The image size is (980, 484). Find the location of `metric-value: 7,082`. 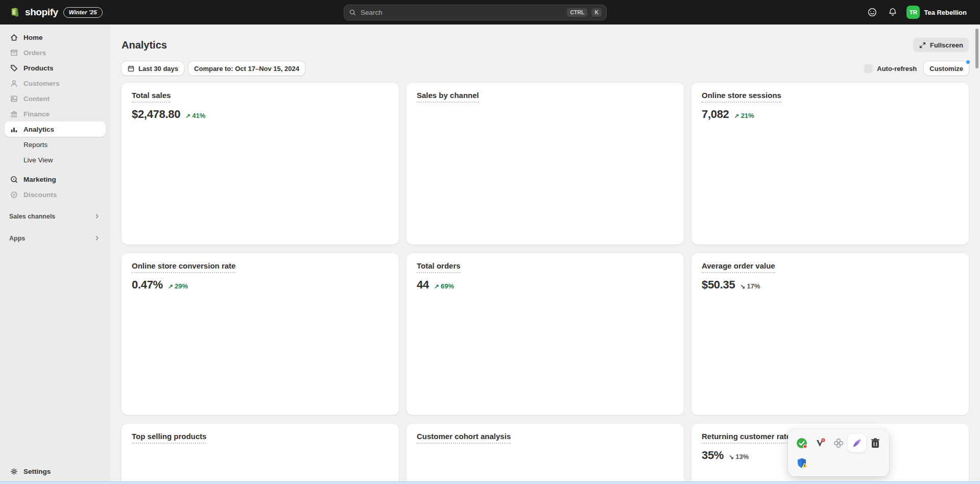

metric-value: 7,082 is located at coordinates (715, 114).